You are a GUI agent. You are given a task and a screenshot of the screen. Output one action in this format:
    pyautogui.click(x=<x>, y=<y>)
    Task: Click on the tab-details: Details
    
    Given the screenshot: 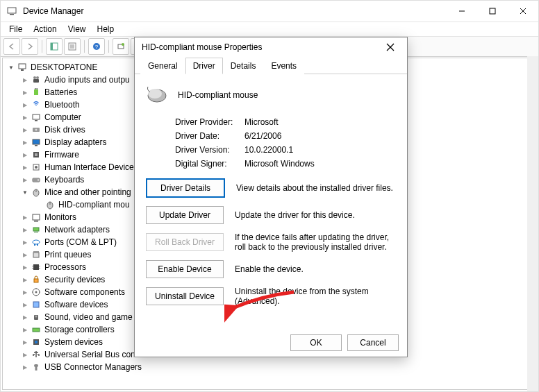 What is the action you would take?
    pyautogui.click(x=243, y=66)
    